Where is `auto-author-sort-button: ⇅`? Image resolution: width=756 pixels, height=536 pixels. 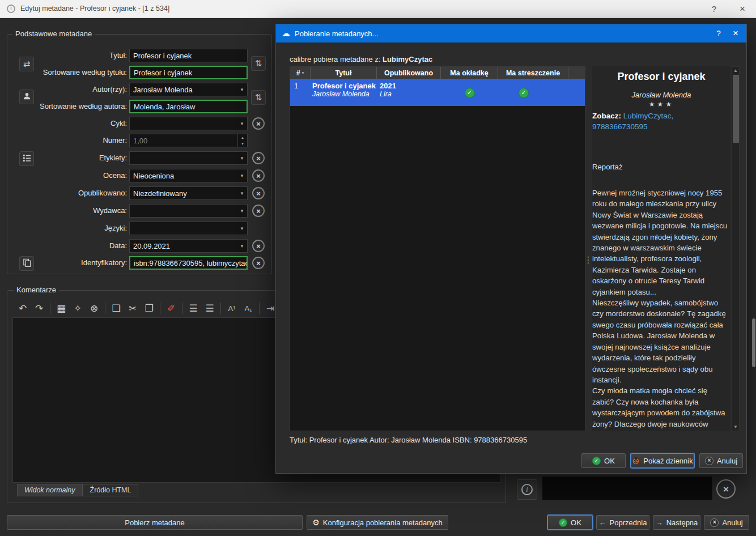
auto-author-sort-button: ⇅ is located at coordinates (258, 97).